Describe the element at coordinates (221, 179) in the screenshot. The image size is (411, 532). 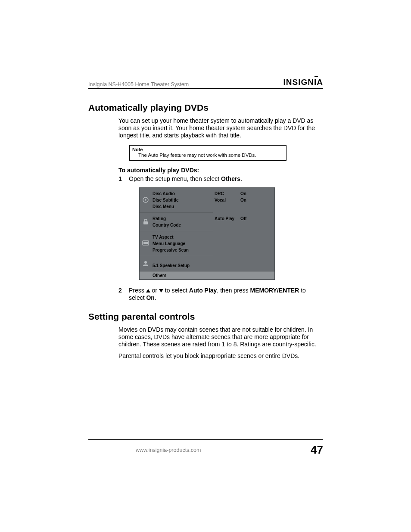
I see `step-1: 1 Open the setup menu, then select Other…` at that location.